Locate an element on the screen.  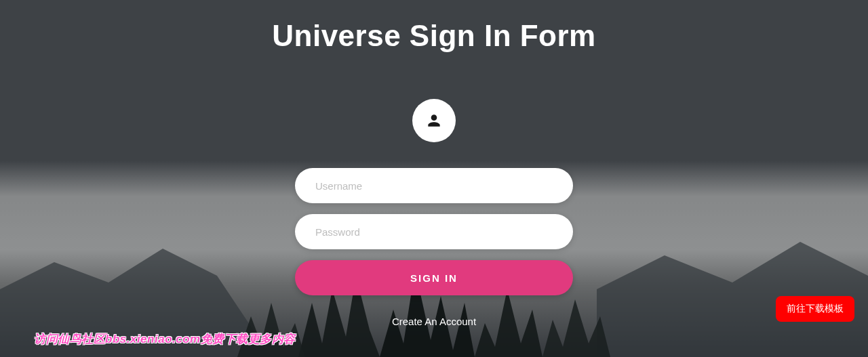
page-title: Universe Sign In Form is located at coordinates (434, 36).